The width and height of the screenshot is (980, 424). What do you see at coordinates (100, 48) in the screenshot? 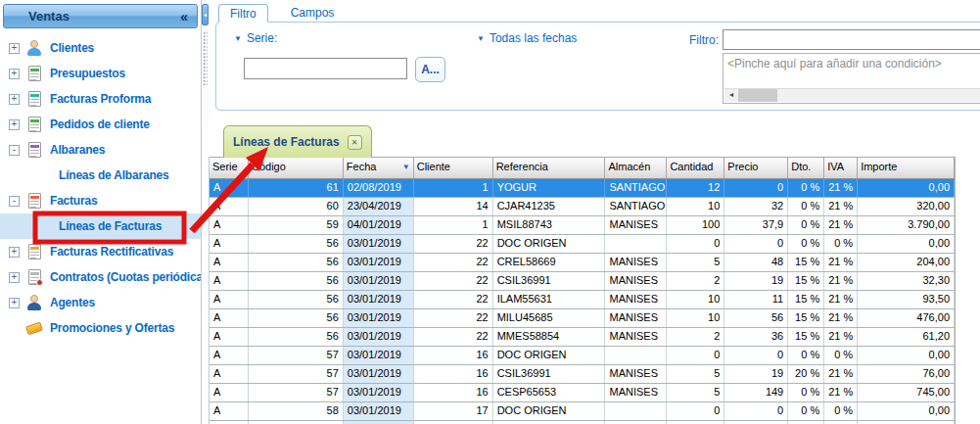
I see `sidebar-item: +Clientes` at bounding box center [100, 48].